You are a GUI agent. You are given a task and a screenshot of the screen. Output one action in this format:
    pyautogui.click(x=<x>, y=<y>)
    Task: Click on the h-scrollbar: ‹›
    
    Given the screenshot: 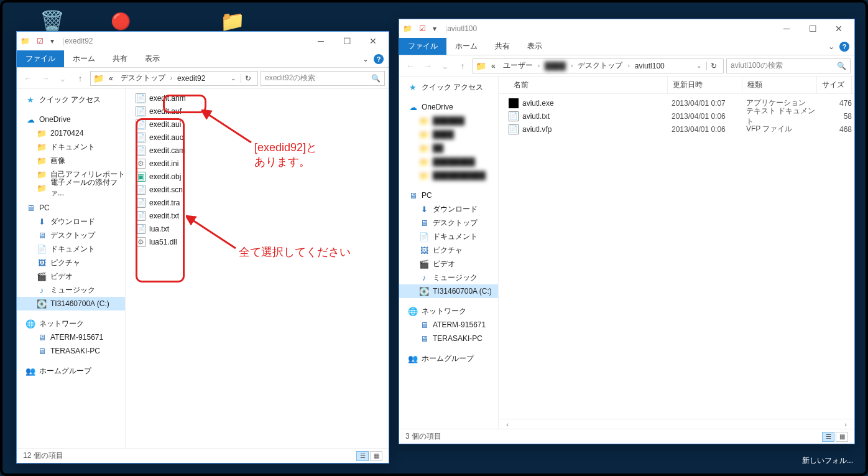 What is the action you would take?
    pyautogui.click(x=676, y=424)
    